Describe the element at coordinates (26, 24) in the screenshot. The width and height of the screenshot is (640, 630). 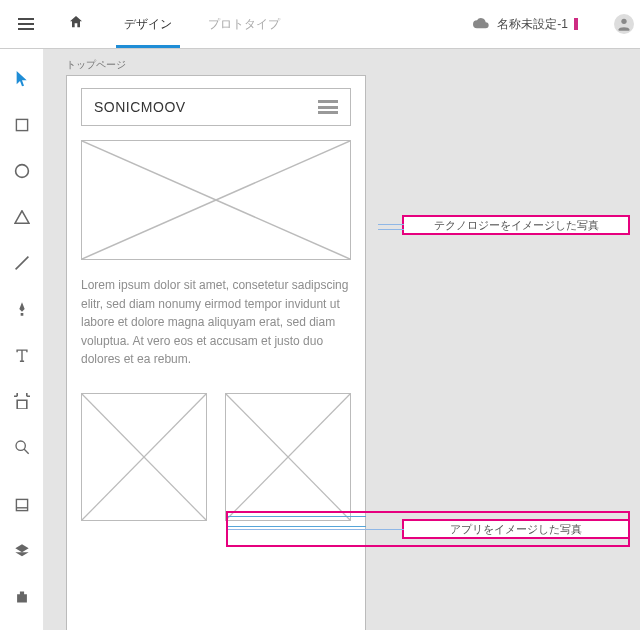
I see `main-menu-icon` at that location.